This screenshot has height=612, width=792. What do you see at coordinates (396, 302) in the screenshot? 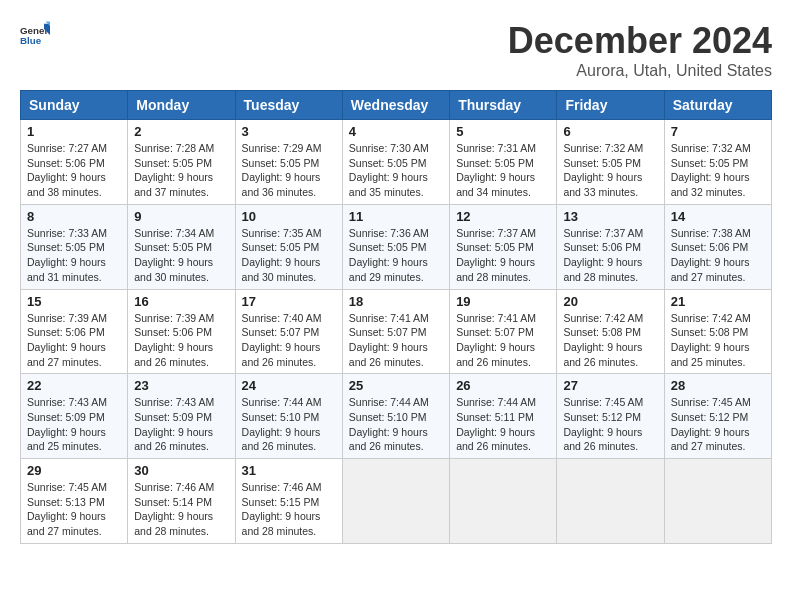
I see `day-number: 18` at bounding box center [396, 302].